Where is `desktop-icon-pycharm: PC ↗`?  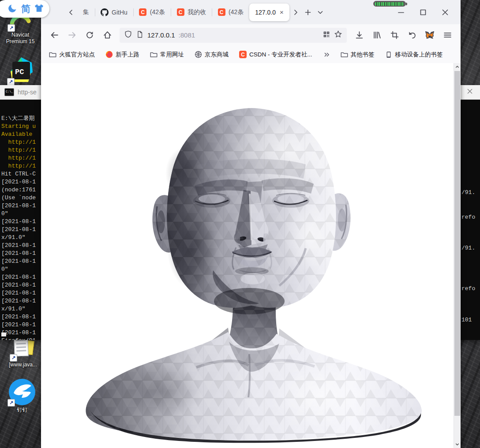 desktop-icon-pycharm: PC ↗ is located at coordinates (22, 72).